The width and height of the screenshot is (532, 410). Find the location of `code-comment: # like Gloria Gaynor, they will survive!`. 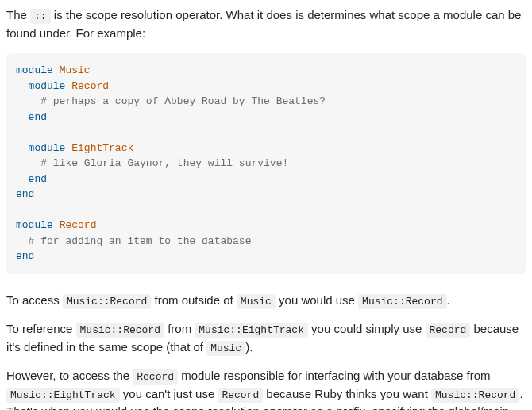

code-comment: # like Gloria Gaynor, they will survive! is located at coordinates (164, 164).